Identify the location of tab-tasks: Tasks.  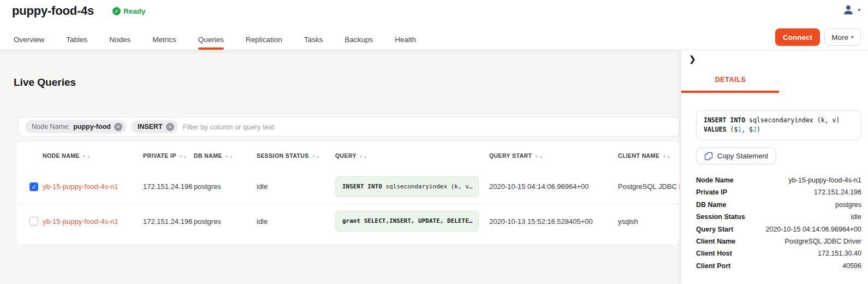
(313, 39).